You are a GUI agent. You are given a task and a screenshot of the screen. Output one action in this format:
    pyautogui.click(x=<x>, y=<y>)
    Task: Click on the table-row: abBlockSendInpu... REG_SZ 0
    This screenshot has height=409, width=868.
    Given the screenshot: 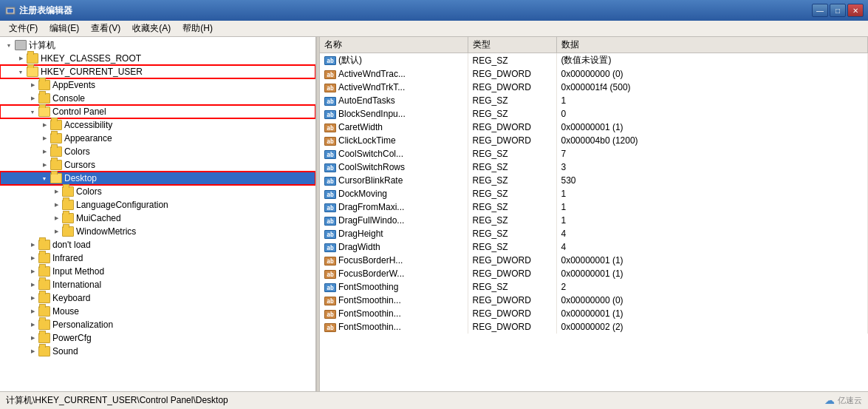 What is the action you would take?
    pyautogui.click(x=594, y=114)
    